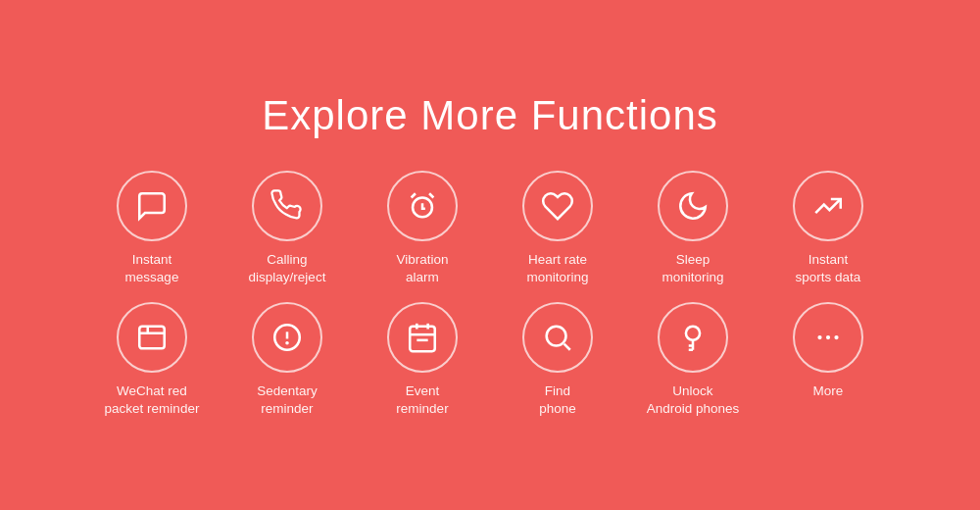 This screenshot has height=510, width=980. Describe the element at coordinates (422, 229) in the screenshot. I see `feature-vibration-alarm: Vibrationalarm` at that location.